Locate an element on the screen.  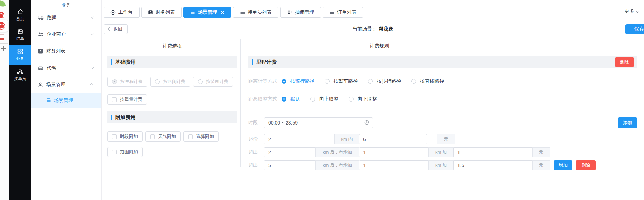
radio-round-default: 默认 is located at coordinates (291, 99).